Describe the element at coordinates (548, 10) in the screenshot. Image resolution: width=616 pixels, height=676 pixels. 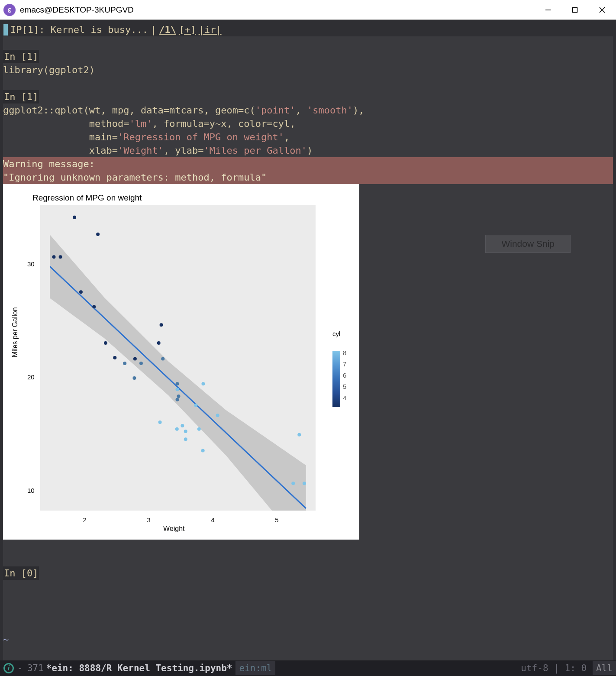
I see `window-minimize-button` at that location.